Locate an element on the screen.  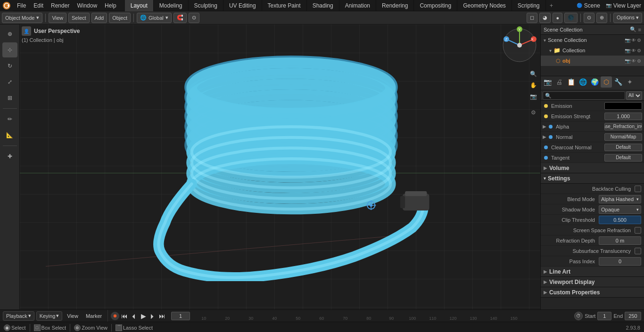
select-menu: Select is located at coordinates (79, 18).